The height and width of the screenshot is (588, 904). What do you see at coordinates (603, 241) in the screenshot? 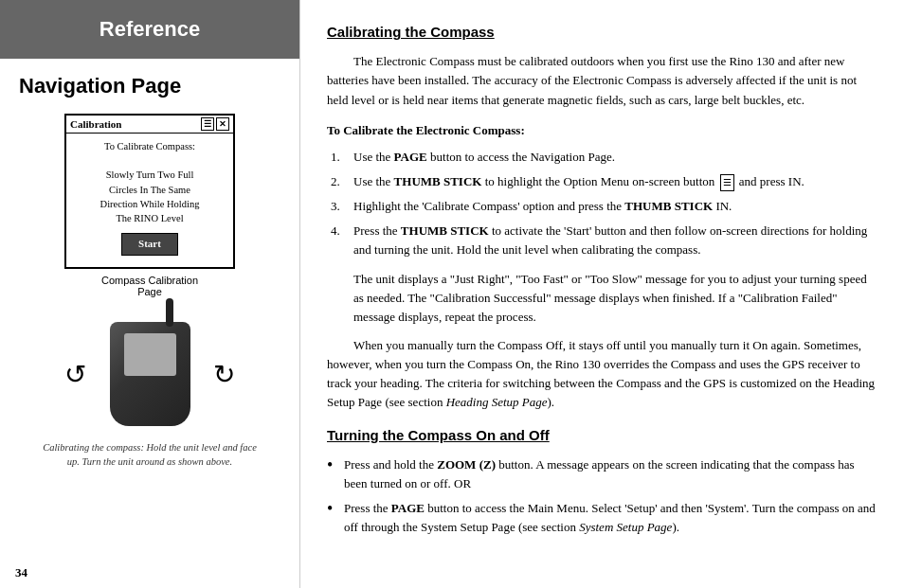
I see `step-4: 4. Press the THUMB STICK to activate the…` at bounding box center [603, 241].